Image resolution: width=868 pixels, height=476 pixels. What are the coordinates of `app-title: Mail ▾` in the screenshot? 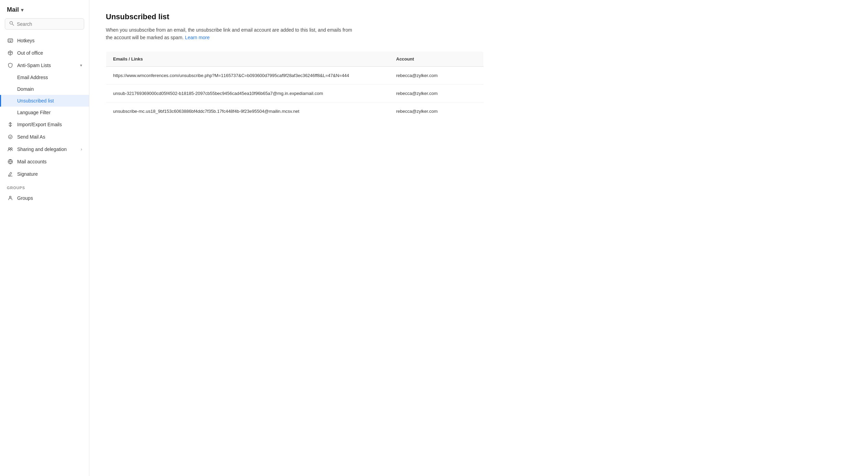 It's located at (45, 9).